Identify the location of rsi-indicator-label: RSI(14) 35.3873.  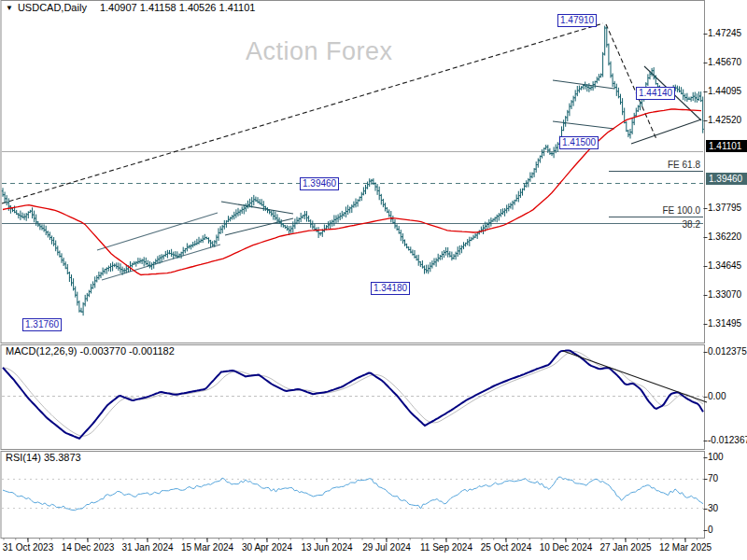
(43, 457).